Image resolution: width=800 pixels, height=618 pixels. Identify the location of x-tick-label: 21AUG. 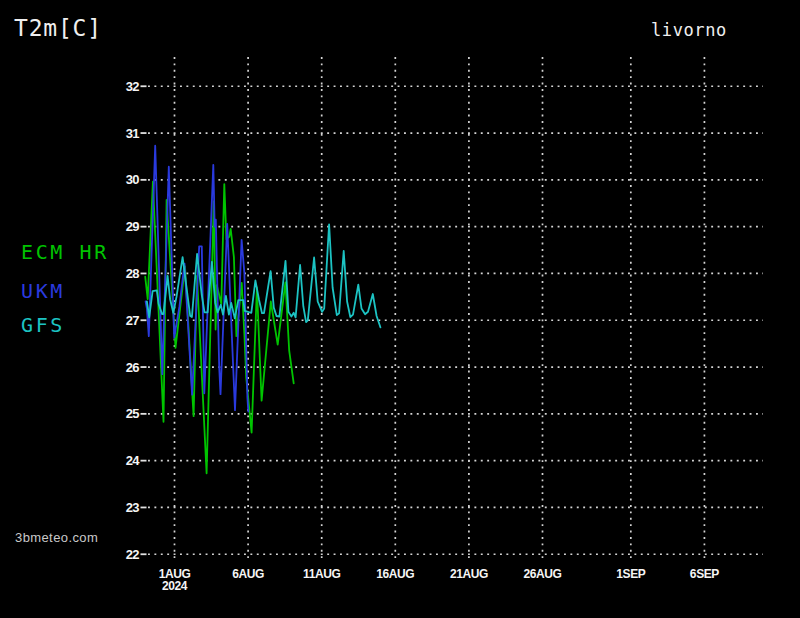
(469, 574).